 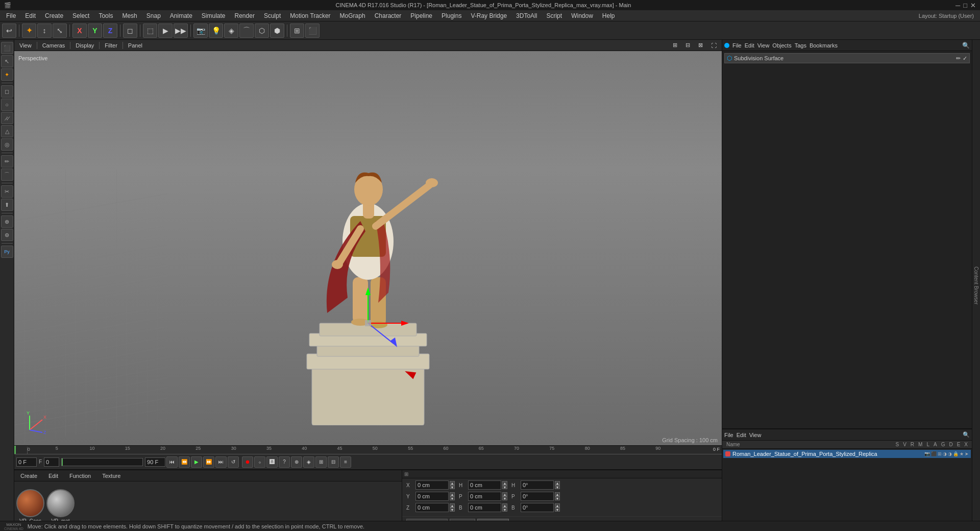 What do you see at coordinates (130, 16) in the screenshot?
I see `menu-mesh: Mesh` at bounding box center [130, 16].